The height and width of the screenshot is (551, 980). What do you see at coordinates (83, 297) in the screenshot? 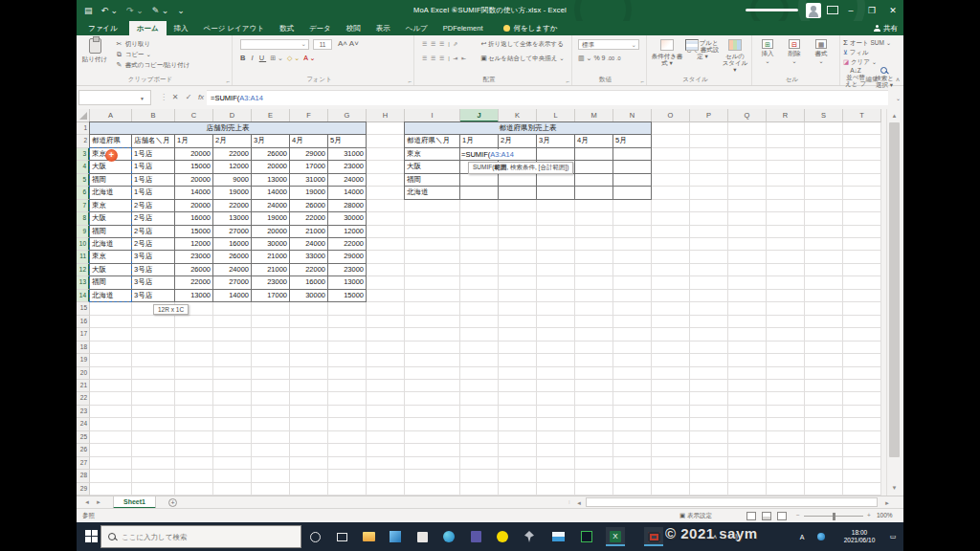
I see `row-header-14: 14` at bounding box center [83, 297].